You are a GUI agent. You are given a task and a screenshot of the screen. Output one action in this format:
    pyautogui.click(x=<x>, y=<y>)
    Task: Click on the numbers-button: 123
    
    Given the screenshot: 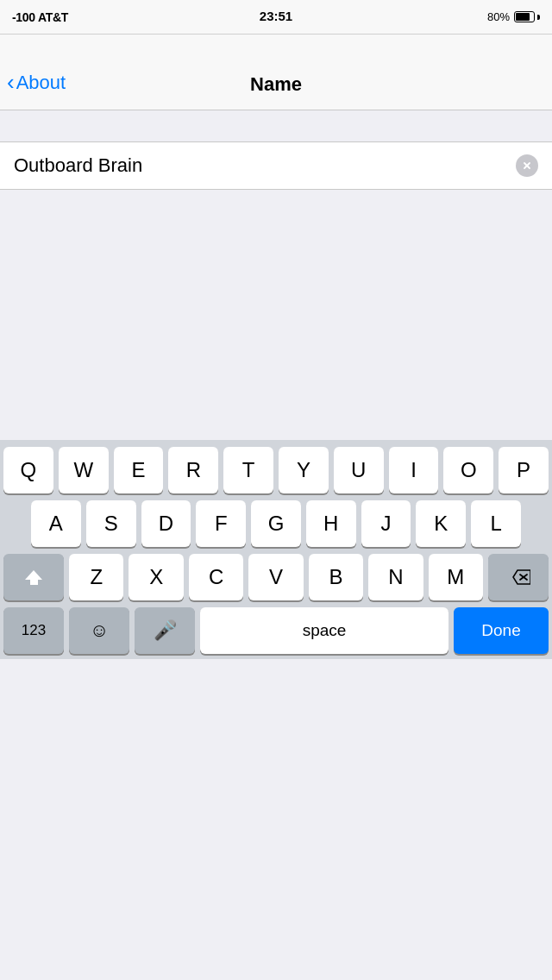 What is the action you would take?
    pyautogui.click(x=34, y=631)
    